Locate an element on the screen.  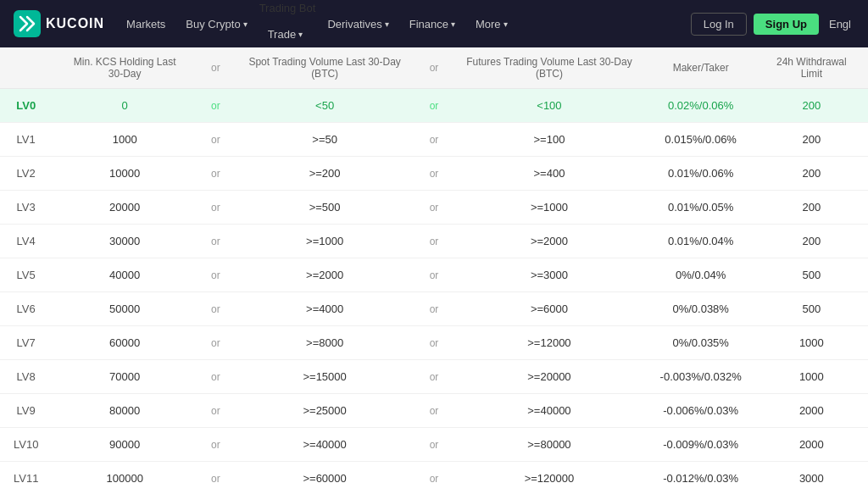
cell-futures: >=20000 is located at coordinates (549, 377).